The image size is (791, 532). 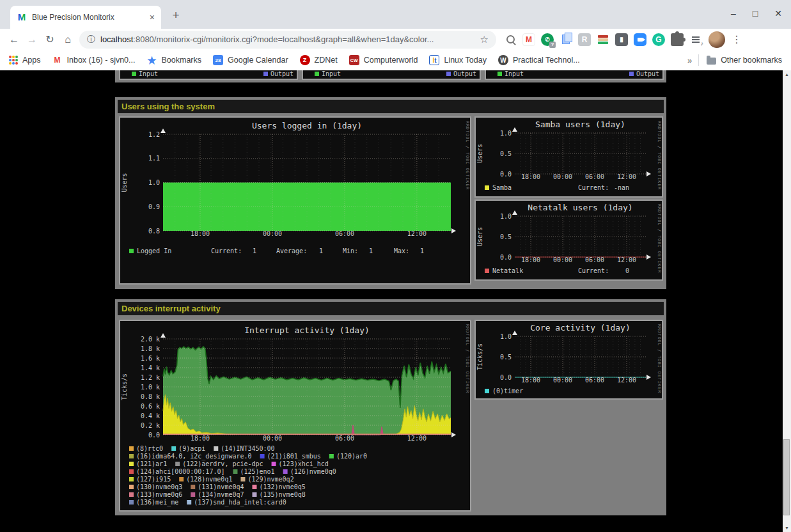 I want to click on scroll-up-icon: ▲, so click(x=787, y=74).